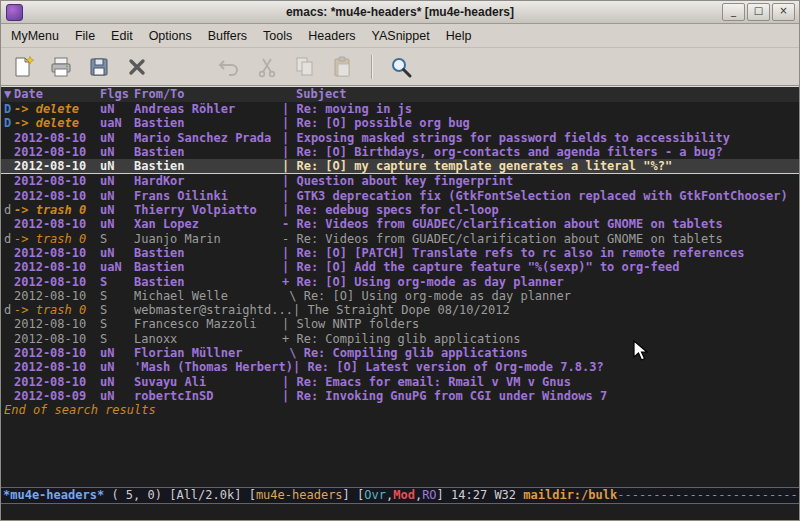  I want to click on mark-cell: D, so click(8, 109).